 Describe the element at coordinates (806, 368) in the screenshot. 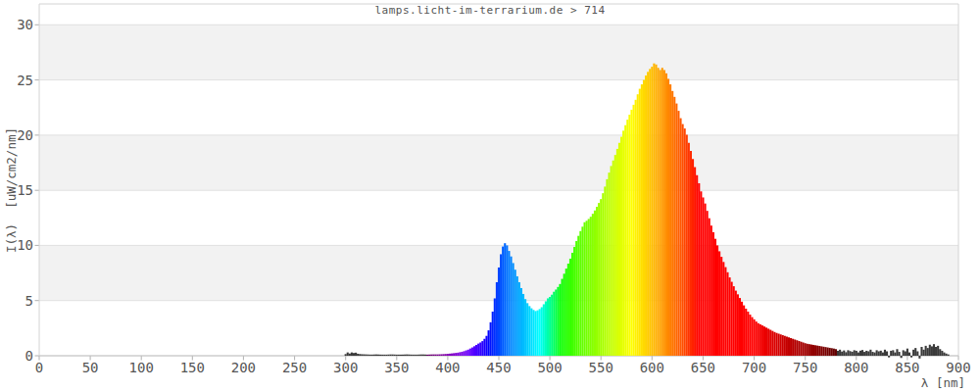

I see `x-tick-label: 750` at that location.